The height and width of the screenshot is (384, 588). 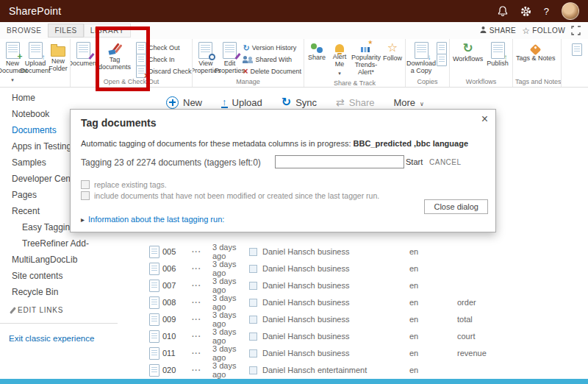 I want to click on publish-button: Publish, so click(x=498, y=54).